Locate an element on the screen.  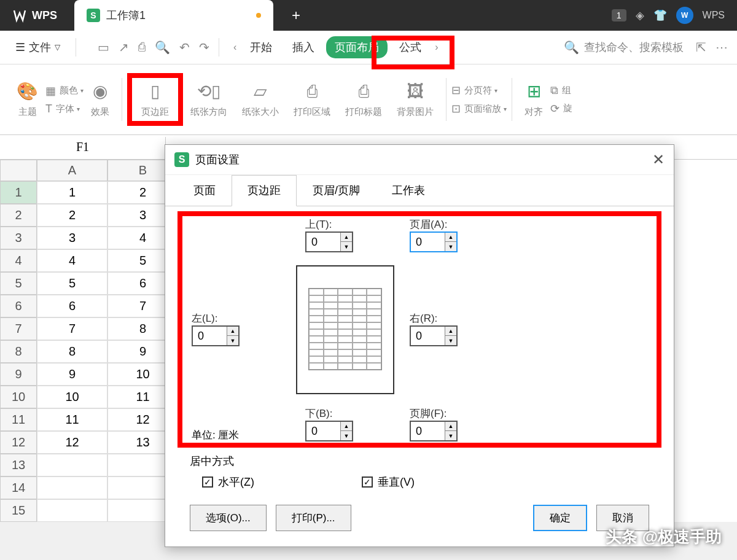
fonts-button: T字体▾ is located at coordinates (64, 109).